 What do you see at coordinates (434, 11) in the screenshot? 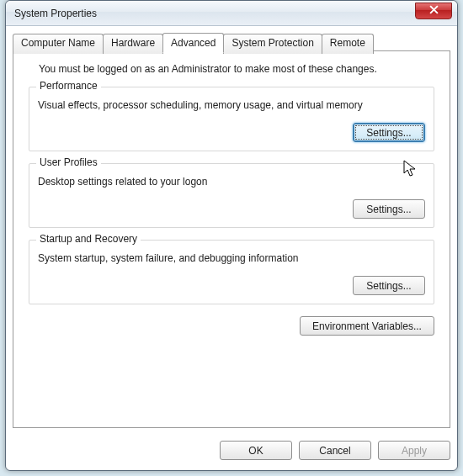
I see `close-icon` at bounding box center [434, 11].